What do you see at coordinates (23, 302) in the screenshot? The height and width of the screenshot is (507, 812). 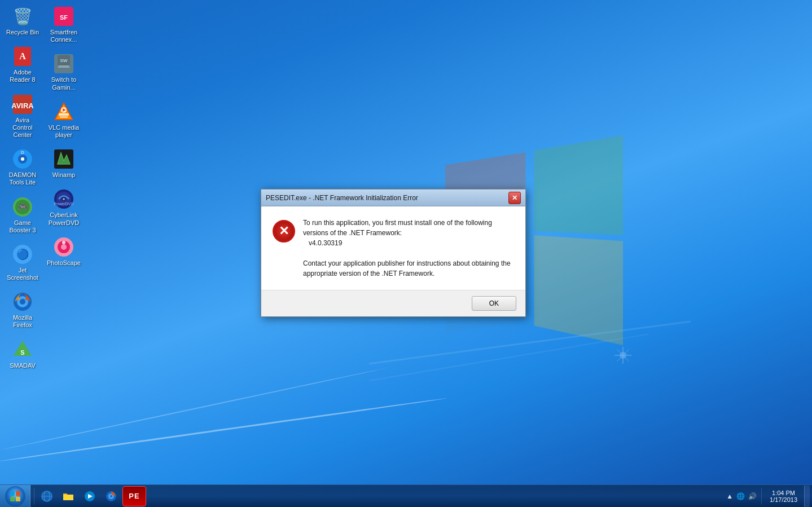 I see `firefox-icon` at bounding box center [23, 302].